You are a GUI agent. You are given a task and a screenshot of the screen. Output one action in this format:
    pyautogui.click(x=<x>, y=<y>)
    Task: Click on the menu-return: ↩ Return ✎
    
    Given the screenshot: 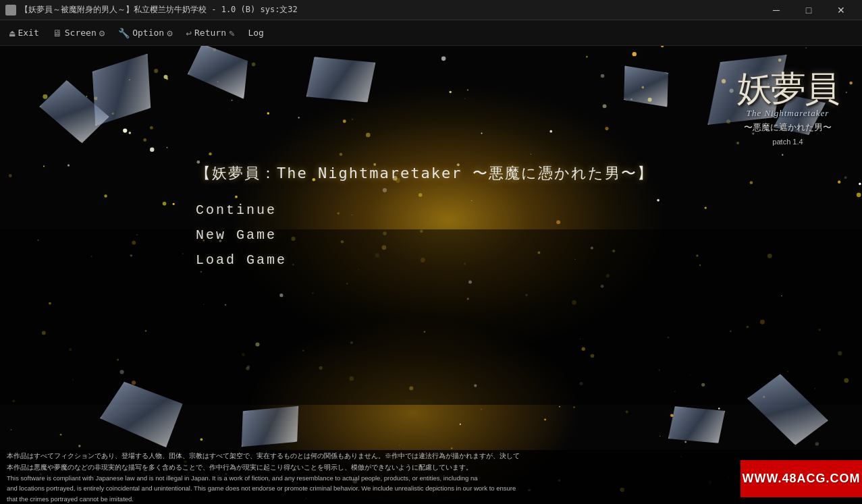 What is the action you would take?
    pyautogui.click(x=211, y=33)
    